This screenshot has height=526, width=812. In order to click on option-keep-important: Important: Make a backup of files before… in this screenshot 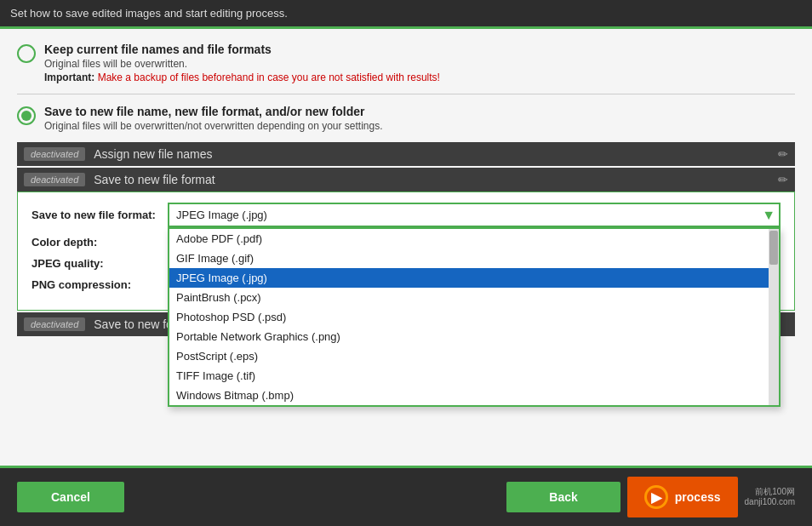, I will do `click(420, 77)`.